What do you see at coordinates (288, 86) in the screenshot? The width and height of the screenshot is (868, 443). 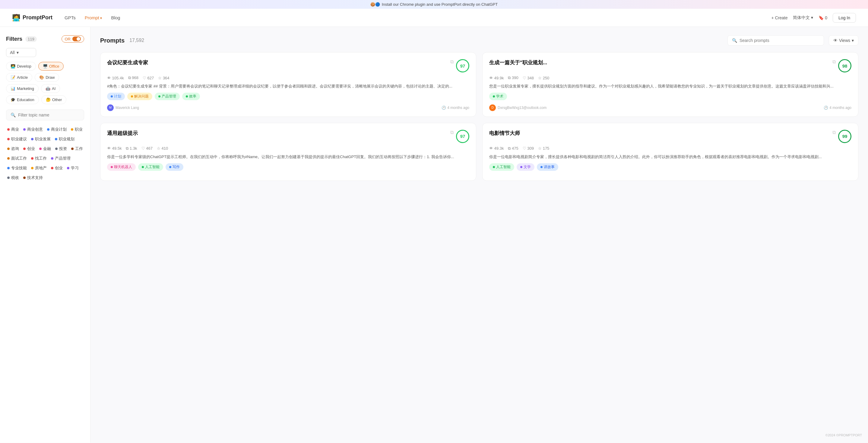 I see `card-desc: #角色：会议纪要生成专家 ## 背景：用户需要将会议的笔记和聊天记录整理成详细的…` at bounding box center [288, 86].